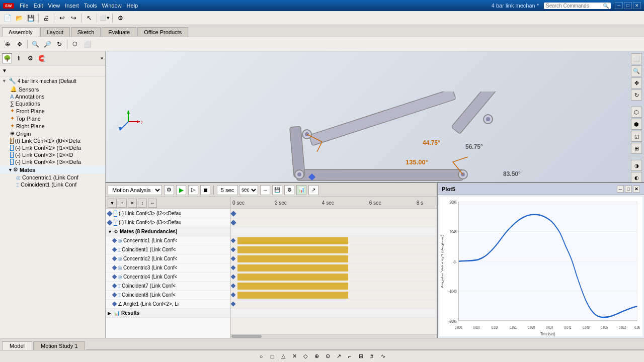  I want to click on select-button: ↖, so click(89, 18).